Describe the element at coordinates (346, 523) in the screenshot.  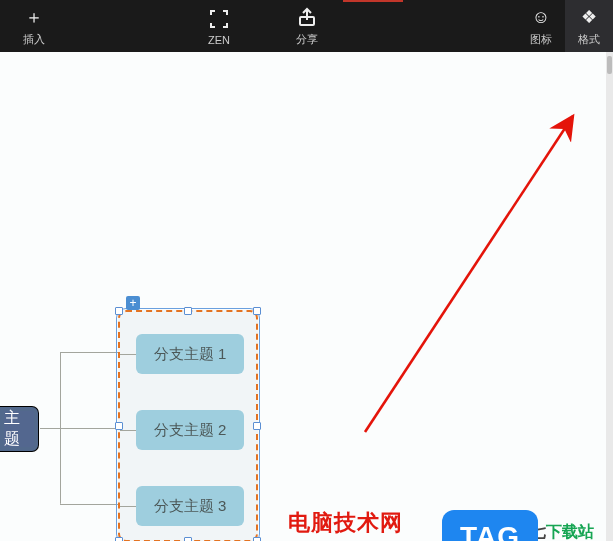
I see `site-name-watermark: 电脑技术网` at that location.